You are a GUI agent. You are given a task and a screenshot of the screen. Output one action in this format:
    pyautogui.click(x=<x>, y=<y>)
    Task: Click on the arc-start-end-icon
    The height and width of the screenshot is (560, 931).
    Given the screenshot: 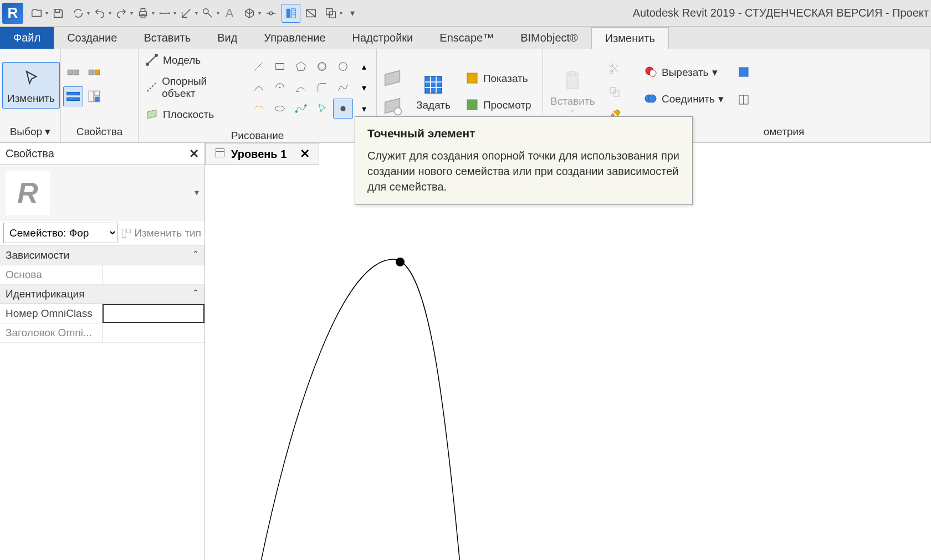 What is the action you would take?
    pyautogui.click(x=259, y=88)
    